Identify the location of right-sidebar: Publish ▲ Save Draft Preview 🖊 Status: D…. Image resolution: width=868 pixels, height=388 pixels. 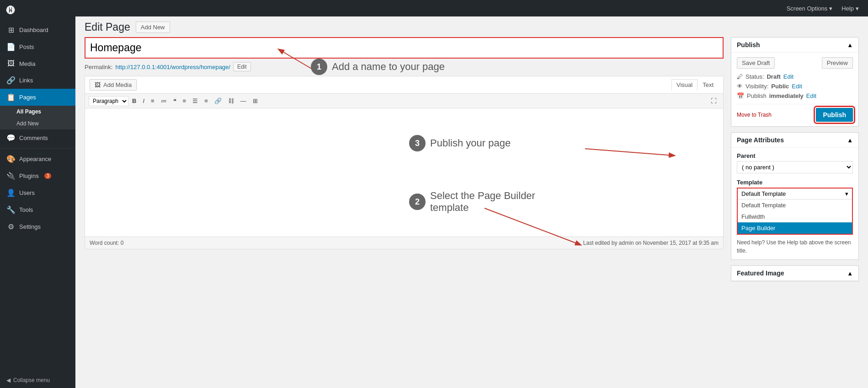
(795, 208).